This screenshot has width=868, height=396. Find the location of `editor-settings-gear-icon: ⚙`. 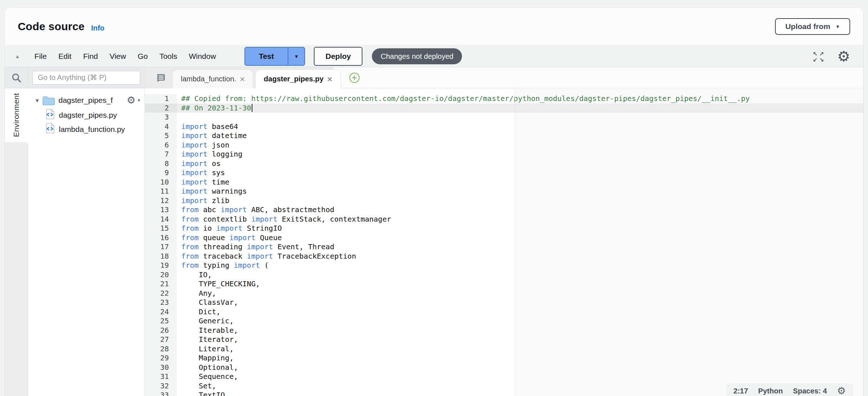

editor-settings-gear-icon: ⚙ is located at coordinates (841, 391).